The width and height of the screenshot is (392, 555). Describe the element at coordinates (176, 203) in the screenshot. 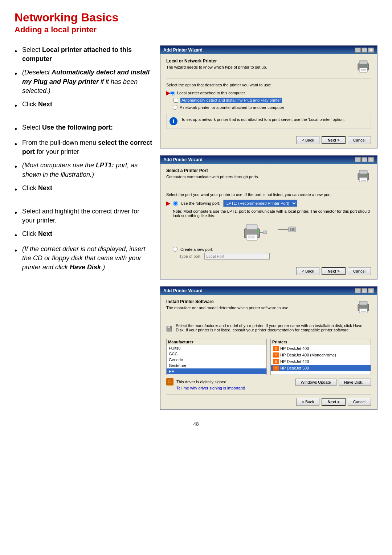

I see `wizard-2-radio-use-port` at that location.